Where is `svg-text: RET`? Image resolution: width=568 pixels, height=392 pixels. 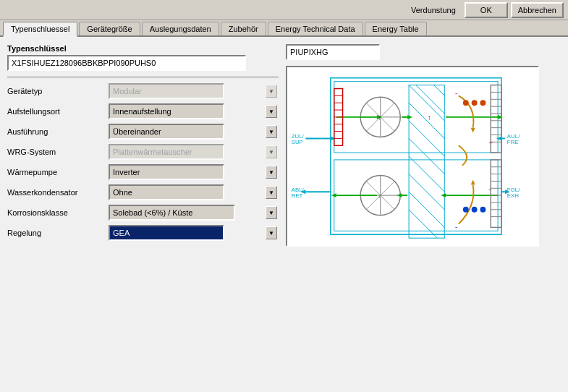 svg-text: RET is located at coordinates (297, 195).